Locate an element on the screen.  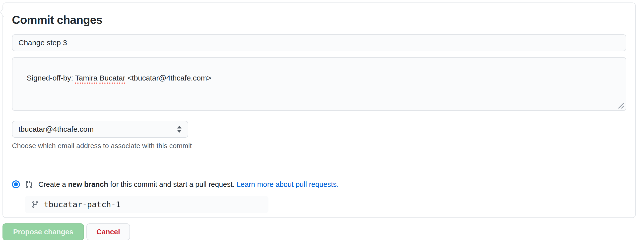
up-down-chevron-icon is located at coordinates (179, 129).